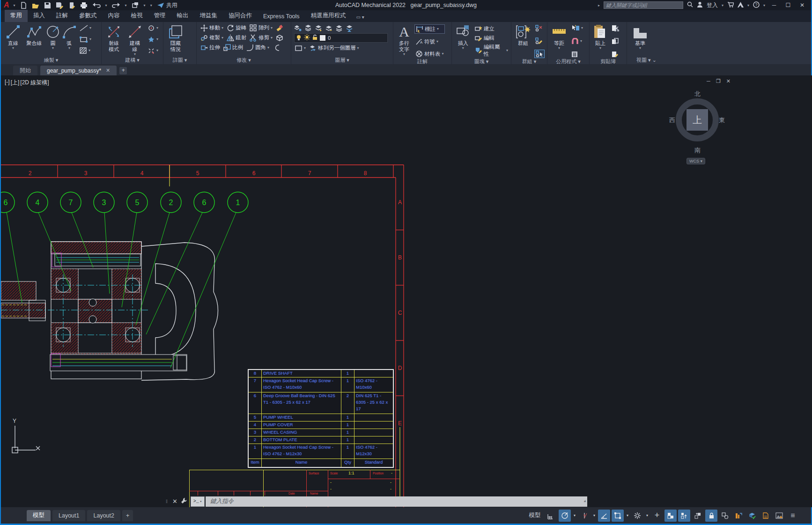  Describe the element at coordinates (671, 516) in the screenshot. I see `selection-cycling-icon` at that location.